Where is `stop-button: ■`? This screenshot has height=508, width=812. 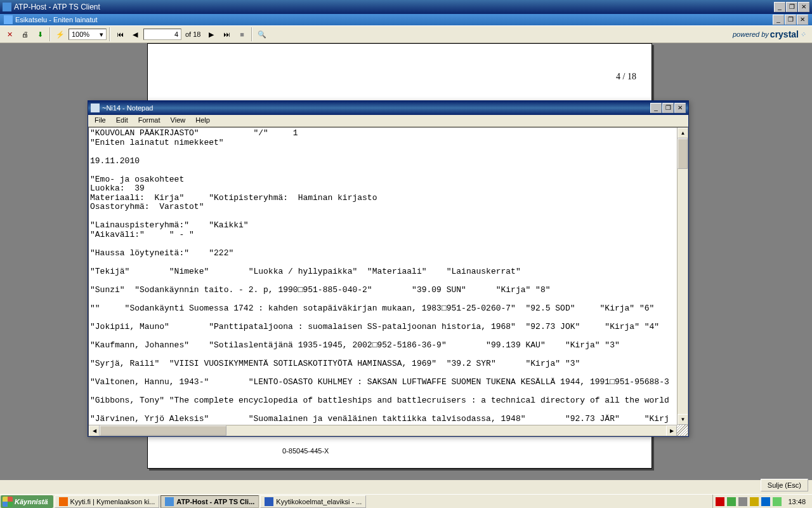 stop-button: ■ is located at coordinates (242, 34).